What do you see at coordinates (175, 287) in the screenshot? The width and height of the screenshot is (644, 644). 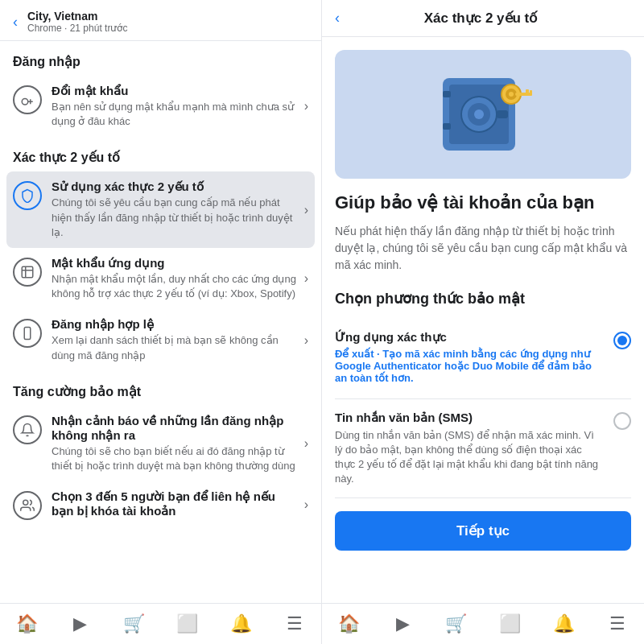 I see `menu-item-app-password-desc: Nhận mật khẩu một lần, duy nhất cho các …` at bounding box center [175, 287].